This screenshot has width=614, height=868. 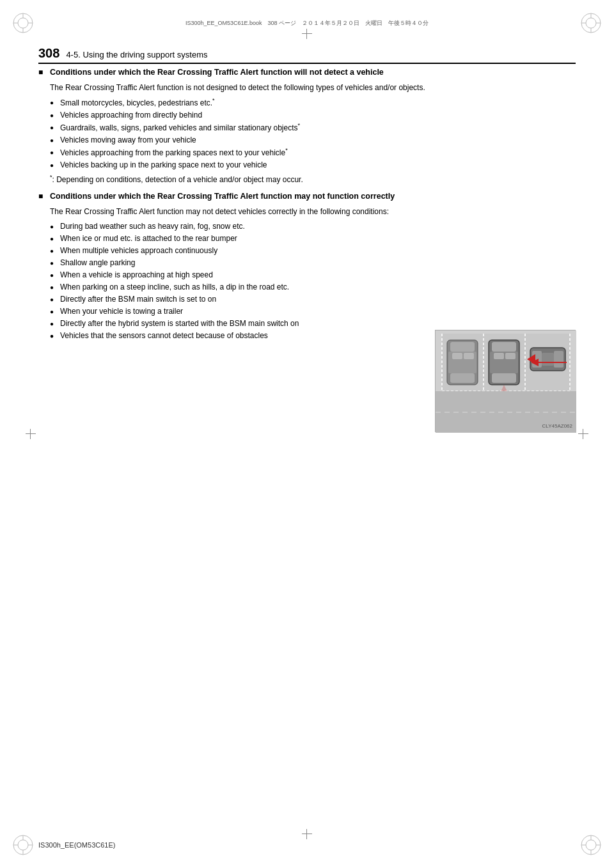 I want to click on list-item: Guardrails, walls, signs, parked vehicle…, so click(x=313, y=128).